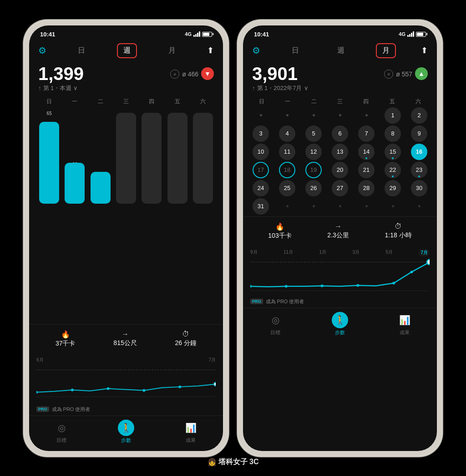  I want to click on trend-btn-left: ▼, so click(208, 74).